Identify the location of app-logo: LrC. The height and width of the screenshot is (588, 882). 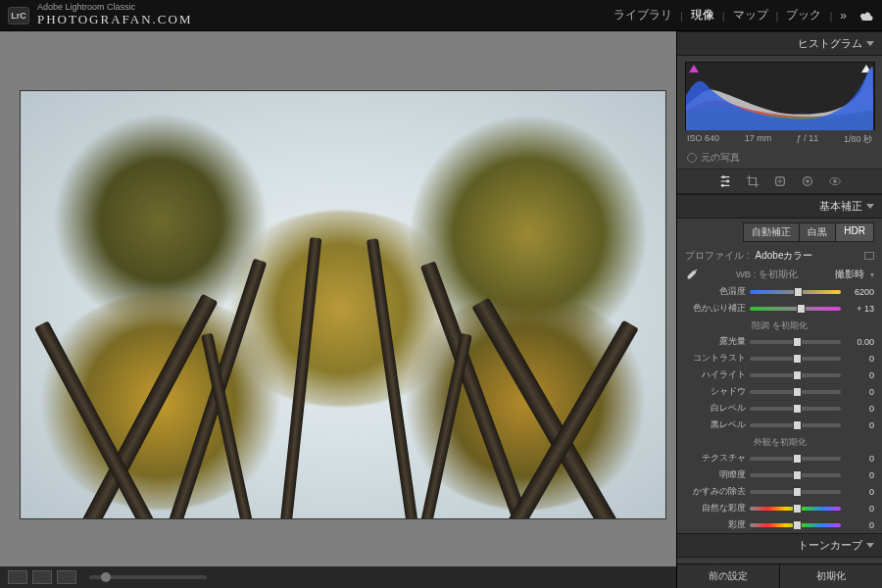
(19, 16).